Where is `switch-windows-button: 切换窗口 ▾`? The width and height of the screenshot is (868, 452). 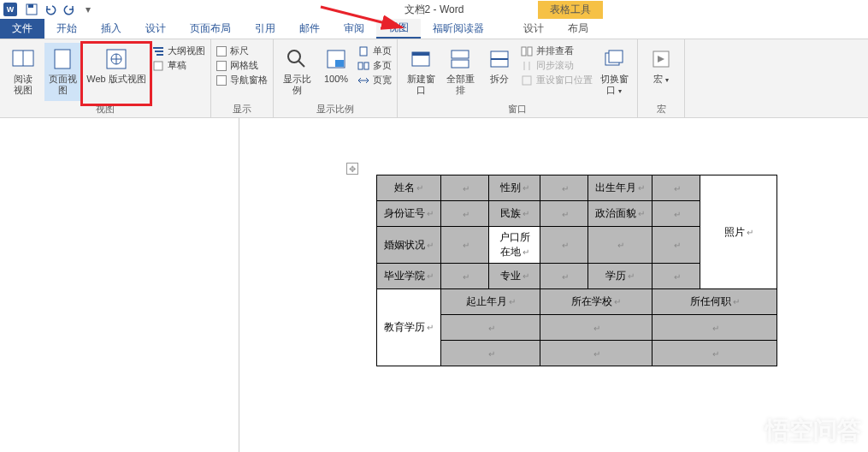
switch-windows-button: 切换窗口 ▾ is located at coordinates (614, 72).